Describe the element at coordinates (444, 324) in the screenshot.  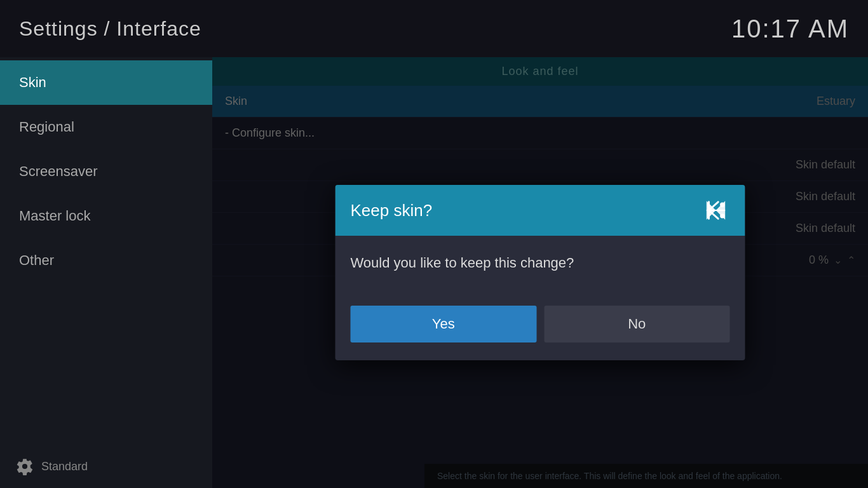
I see `yes-button: Yes` at that location.